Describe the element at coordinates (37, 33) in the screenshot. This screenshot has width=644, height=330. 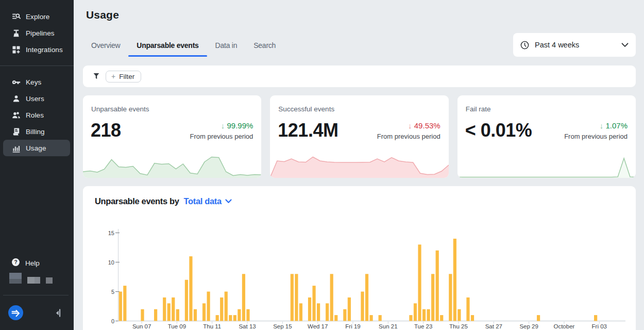
I see `sidebar-item-pipelines: Pipelines` at that location.